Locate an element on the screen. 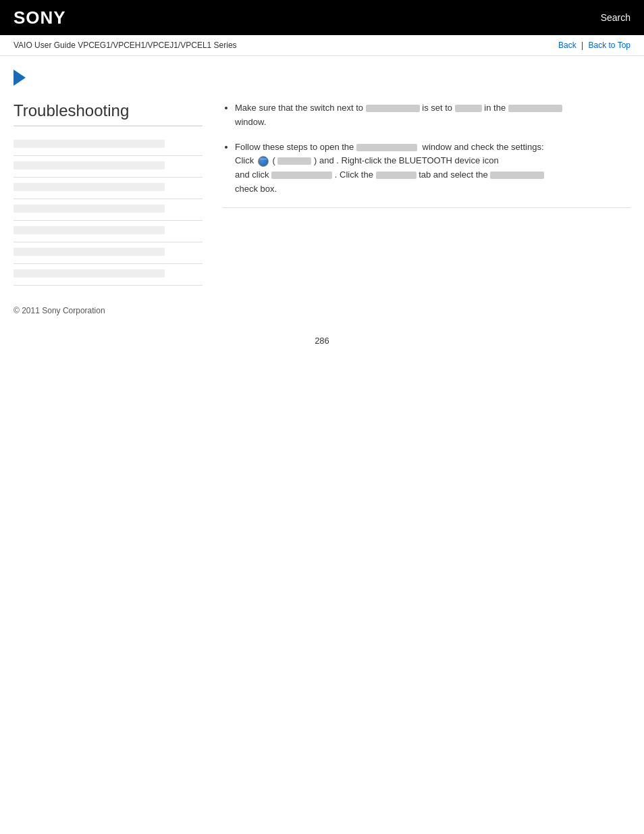  arrow-icon is located at coordinates (20, 78).